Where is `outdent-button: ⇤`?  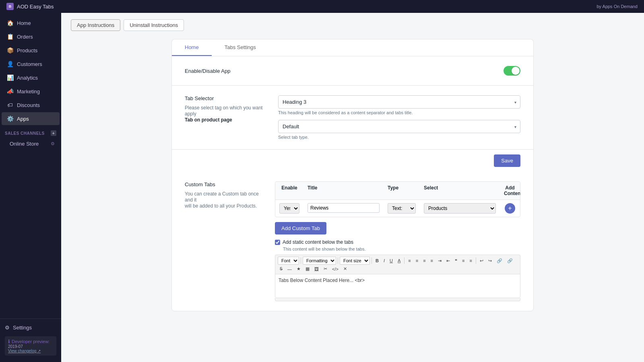
outdent-button: ⇤ is located at coordinates (448, 261).